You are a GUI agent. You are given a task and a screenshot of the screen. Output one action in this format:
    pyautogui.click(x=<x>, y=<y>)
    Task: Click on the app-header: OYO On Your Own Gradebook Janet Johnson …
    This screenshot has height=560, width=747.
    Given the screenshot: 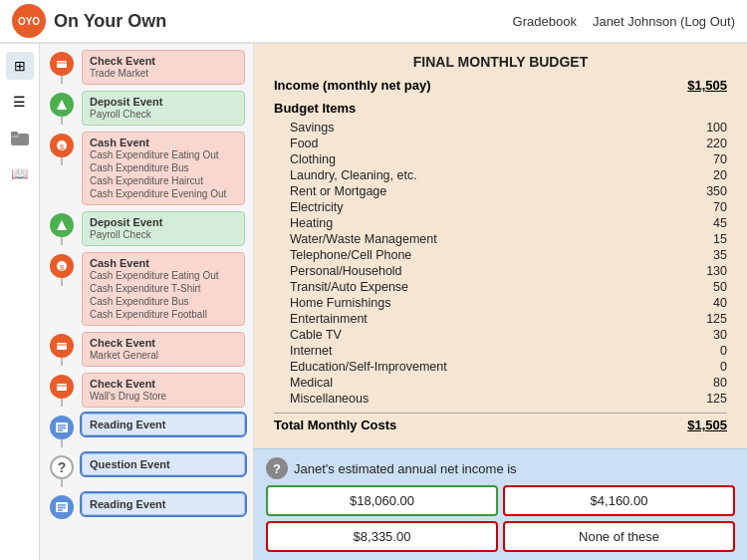 What is the action you would take?
    pyautogui.click(x=374, y=22)
    